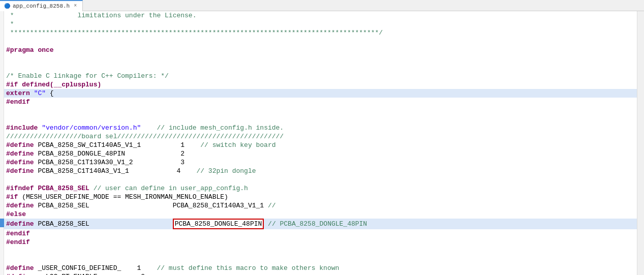 Image resolution: width=644 pixels, height=275 pixels. I want to click on code-line: #define PCBA_8258_SEL PCBA_8258_DONGLE_4…, so click(320, 224).